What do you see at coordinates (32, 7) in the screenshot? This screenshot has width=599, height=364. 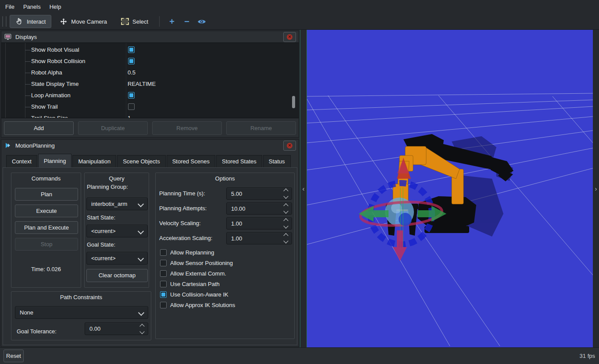 I see `menu-panels: Panels` at bounding box center [32, 7].